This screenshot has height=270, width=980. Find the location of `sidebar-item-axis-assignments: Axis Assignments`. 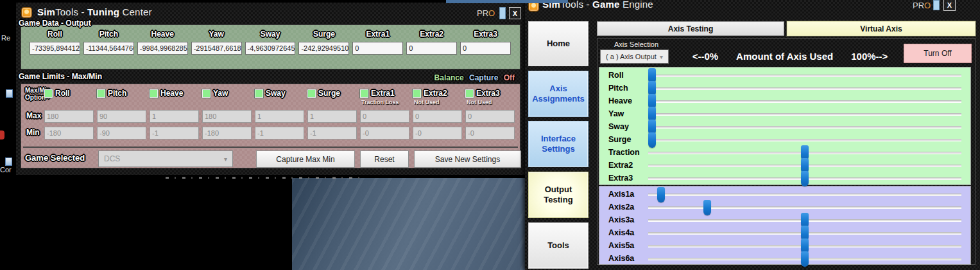

sidebar-item-axis-assignments: Axis Assignments is located at coordinates (558, 94).